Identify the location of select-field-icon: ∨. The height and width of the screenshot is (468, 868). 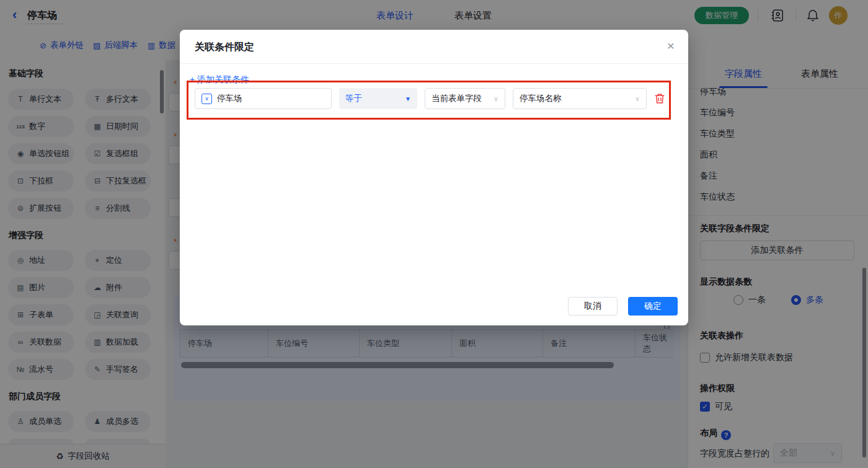
(207, 99).